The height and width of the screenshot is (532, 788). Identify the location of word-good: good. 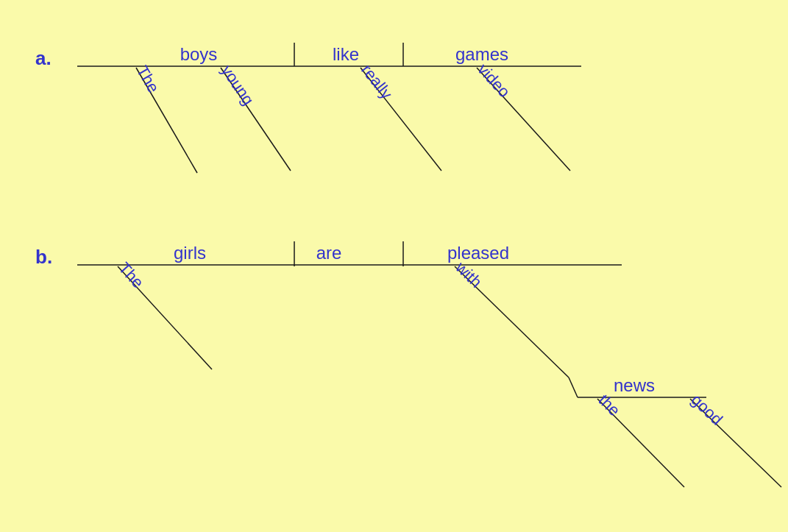
(708, 410).